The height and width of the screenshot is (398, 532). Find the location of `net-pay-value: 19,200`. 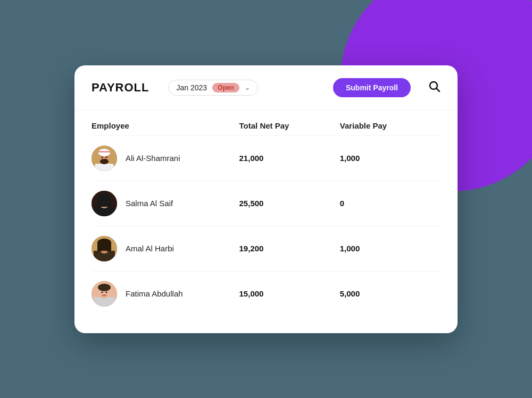

net-pay-value: 19,200 is located at coordinates (289, 249).